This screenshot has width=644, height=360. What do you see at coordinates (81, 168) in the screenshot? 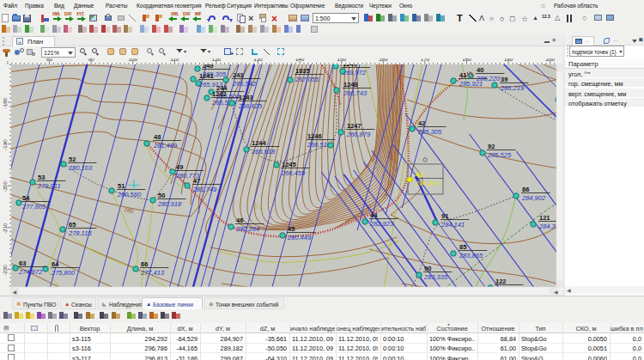
I see `svg-text: 280,103` at bounding box center [81, 168].